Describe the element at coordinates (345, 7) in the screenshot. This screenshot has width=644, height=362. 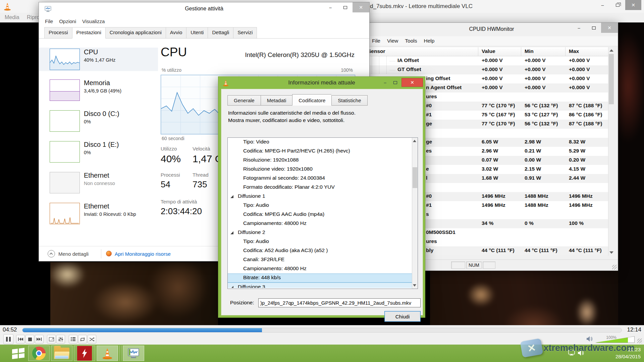
I see `tm-maximize-button` at that location.